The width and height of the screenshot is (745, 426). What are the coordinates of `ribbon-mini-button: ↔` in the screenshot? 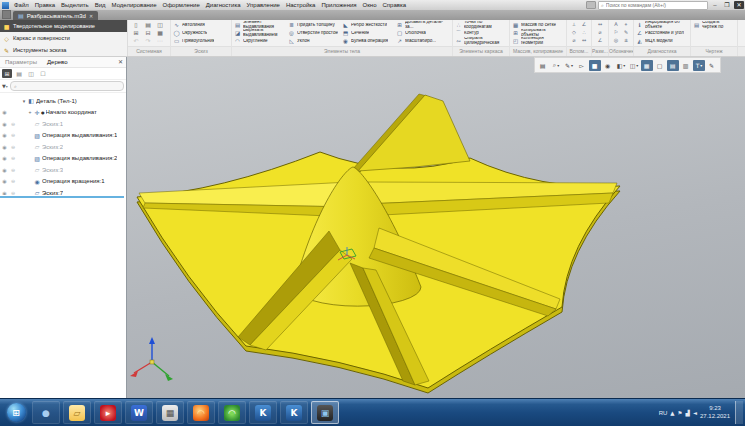 It's located at (584, 41).